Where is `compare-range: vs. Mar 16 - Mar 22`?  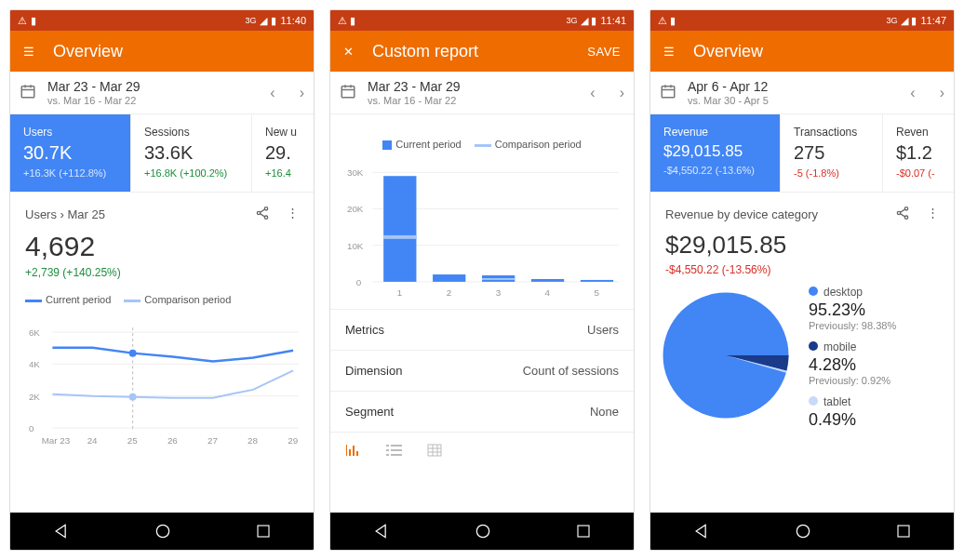 compare-range: vs. Mar 16 - Mar 22 is located at coordinates (94, 100).